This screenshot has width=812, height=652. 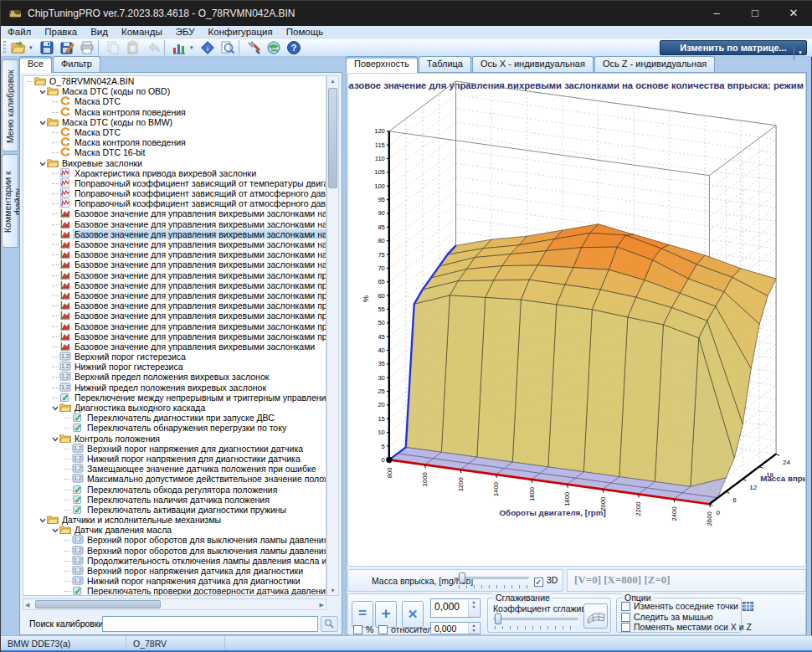 What do you see at coordinates (27, 605) in the screenshot?
I see `scroll-left-icon: ◀` at bounding box center [27, 605].